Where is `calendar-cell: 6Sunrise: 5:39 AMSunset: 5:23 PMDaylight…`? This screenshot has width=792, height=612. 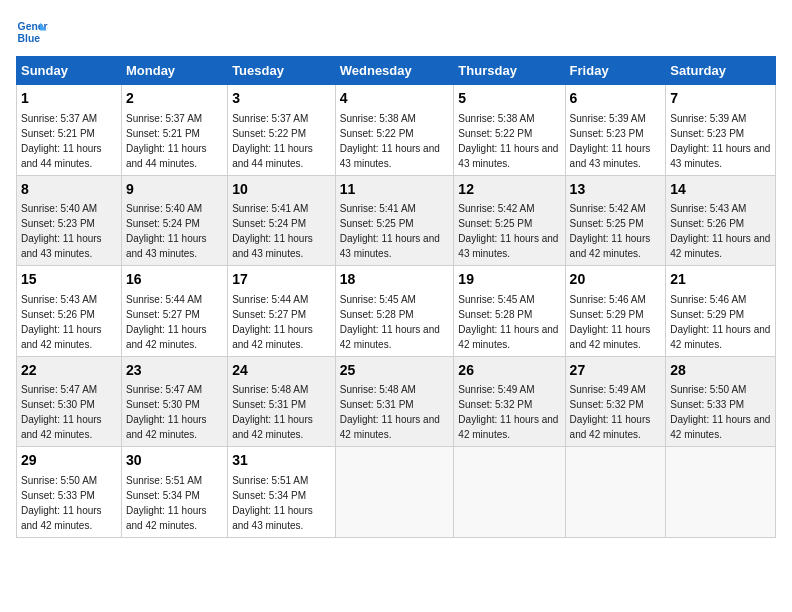 calendar-cell: 6Sunrise: 5:39 AMSunset: 5:23 PMDaylight… is located at coordinates (616, 130).